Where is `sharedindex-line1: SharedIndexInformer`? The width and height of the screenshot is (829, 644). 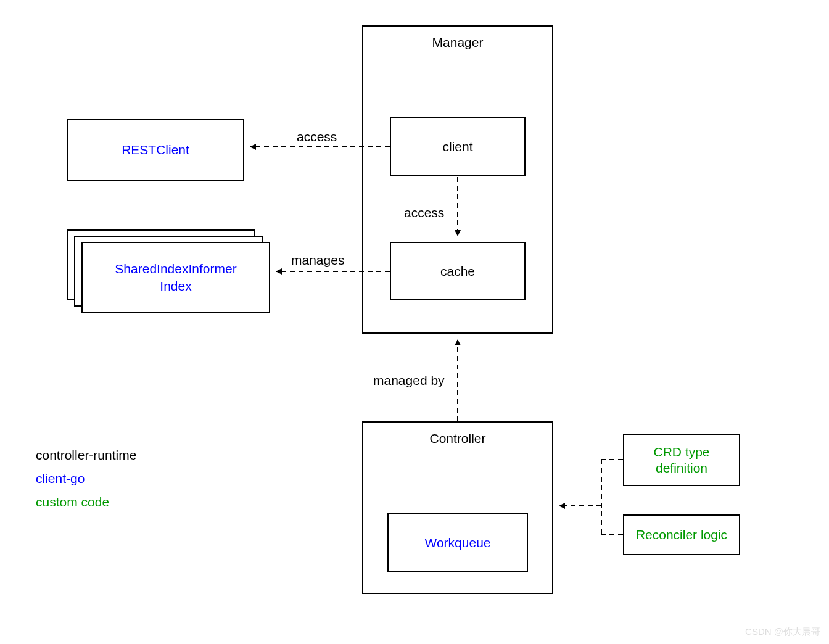
sharedindex-line1: SharedIndexInformer is located at coordinates (175, 269).